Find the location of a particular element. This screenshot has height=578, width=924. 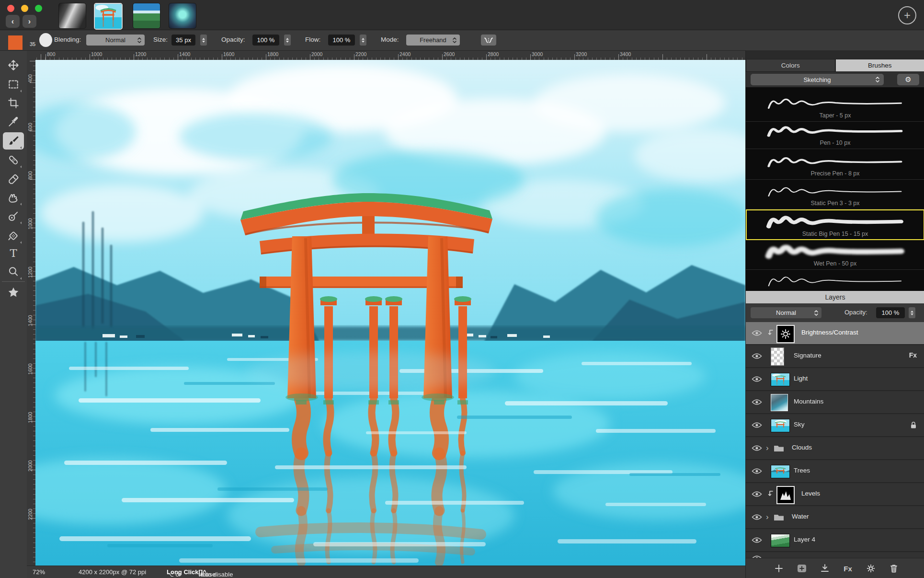

flood-fill-tool is located at coordinates (13, 236).